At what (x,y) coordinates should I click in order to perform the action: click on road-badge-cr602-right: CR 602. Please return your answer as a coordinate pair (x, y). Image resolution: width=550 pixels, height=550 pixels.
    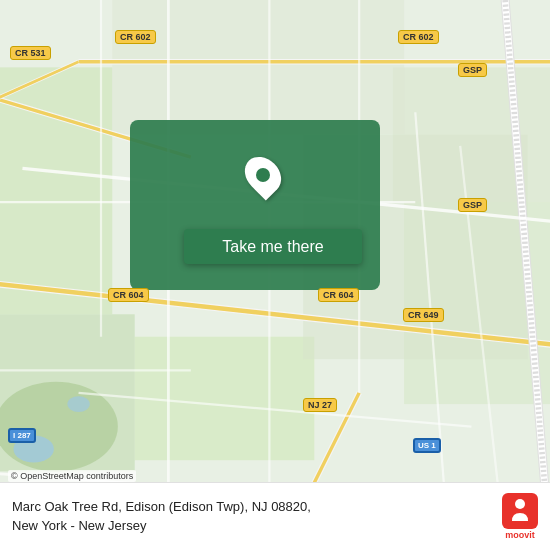
    Looking at the image, I should click on (418, 37).